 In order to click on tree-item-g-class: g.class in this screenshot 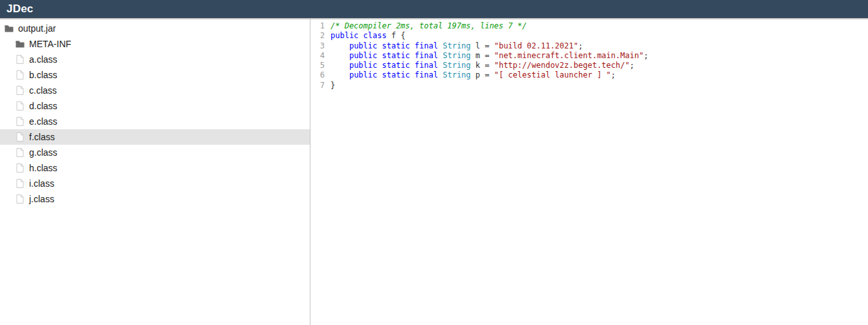, I will do `click(155, 152)`.